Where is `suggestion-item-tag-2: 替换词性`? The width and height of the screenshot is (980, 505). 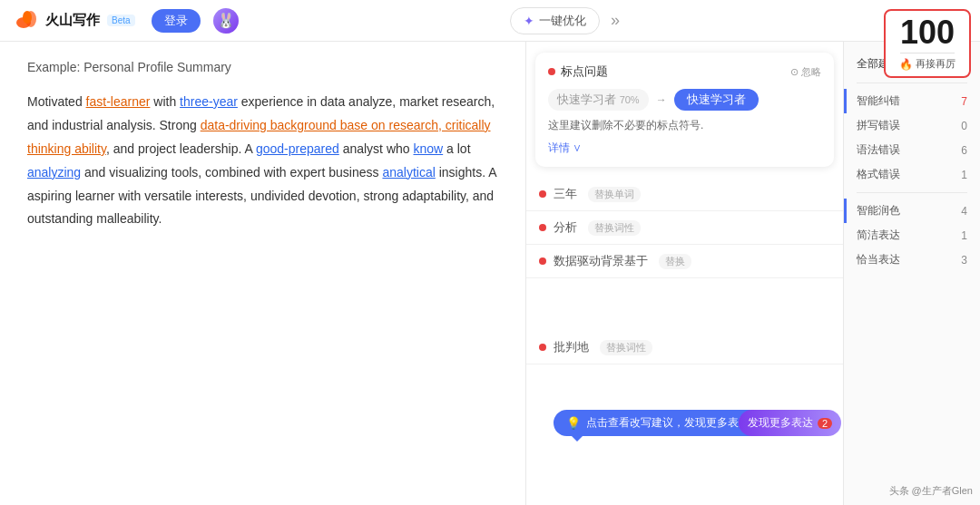
suggestion-item-tag-2: 替换词性 is located at coordinates (614, 228).